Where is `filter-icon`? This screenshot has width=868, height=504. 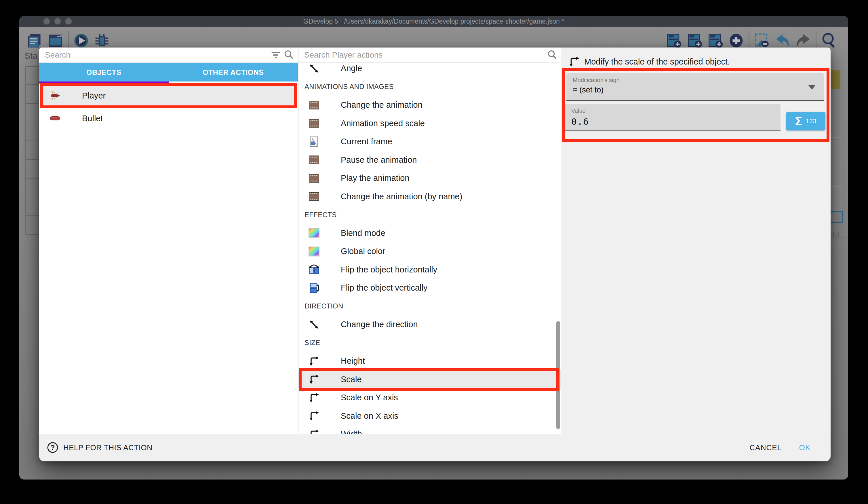 filter-icon is located at coordinates (276, 55).